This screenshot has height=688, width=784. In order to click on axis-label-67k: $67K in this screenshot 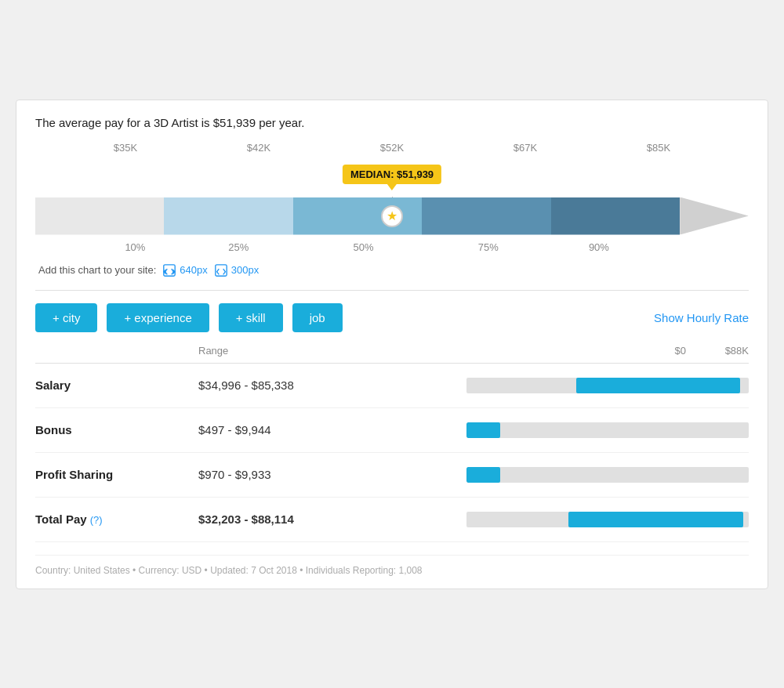, I will do `click(525, 147)`.